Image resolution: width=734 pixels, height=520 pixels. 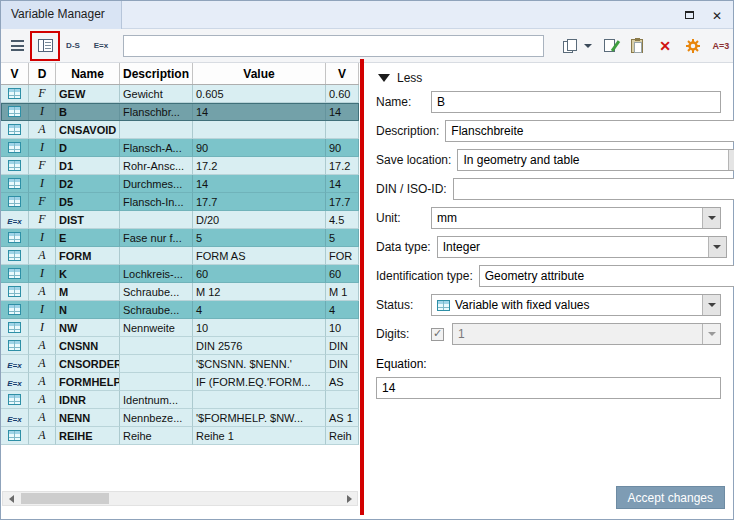 I want to click on form-row-din_iso_id: DIN / ISO-ID:, so click(x=548, y=189).